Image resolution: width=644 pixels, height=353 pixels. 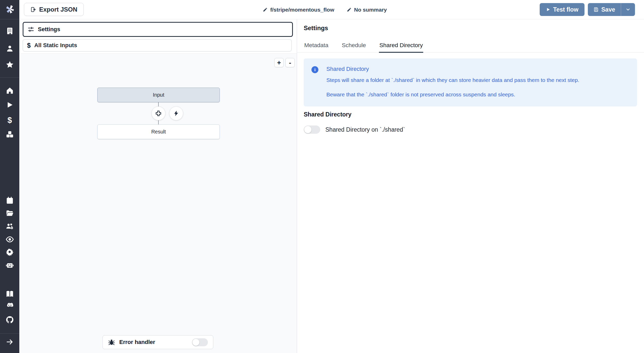 I want to click on info-icon-glyph: i, so click(x=315, y=70).